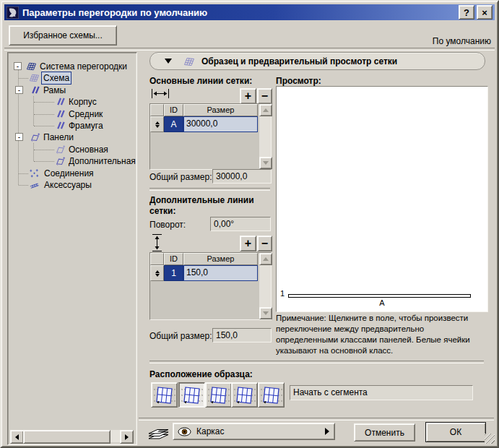 This screenshot has height=448, width=499. Describe the element at coordinates (66, 436) in the screenshot. I see `scrollbar-thumb` at that location.